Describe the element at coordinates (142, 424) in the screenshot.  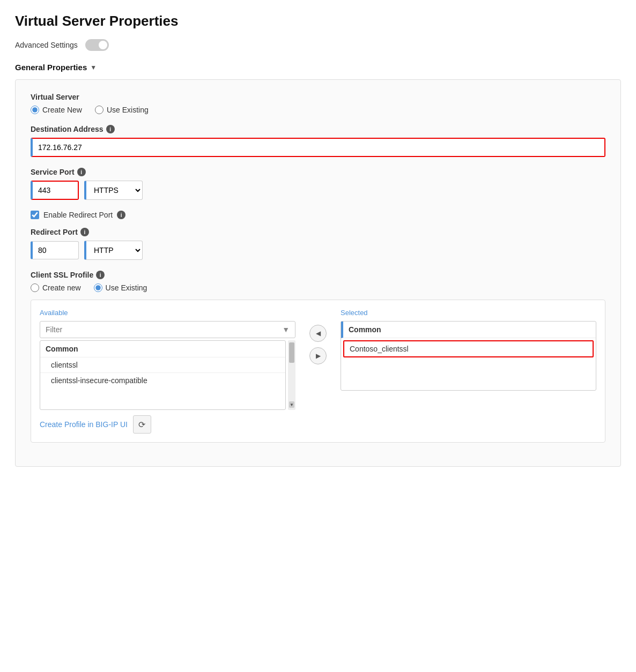
I see `refresh-btn: ⟳` at that location.